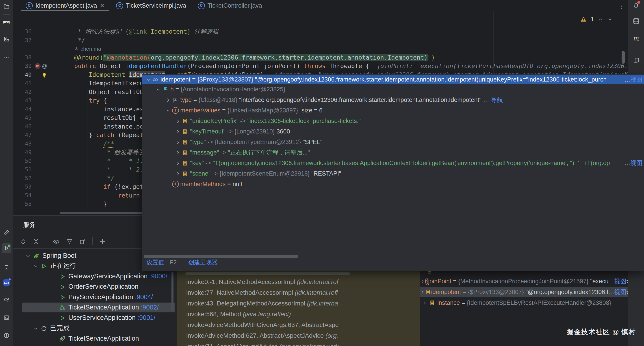  Describe the element at coordinates (44, 66) in the screenshot. I see `annotation-gutter-icon: @` at that location.